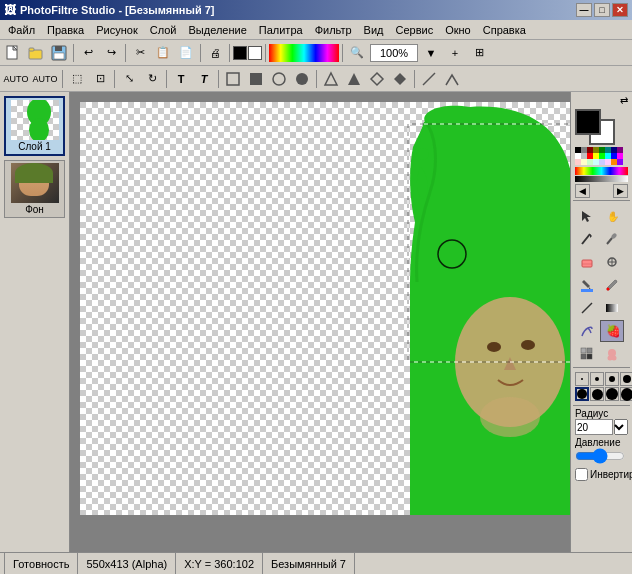 This screenshot has width=632, height=574. What do you see at coordinates (374, 30) in the screenshot?
I see `menu-view: Вид` at bounding box center [374, 30].